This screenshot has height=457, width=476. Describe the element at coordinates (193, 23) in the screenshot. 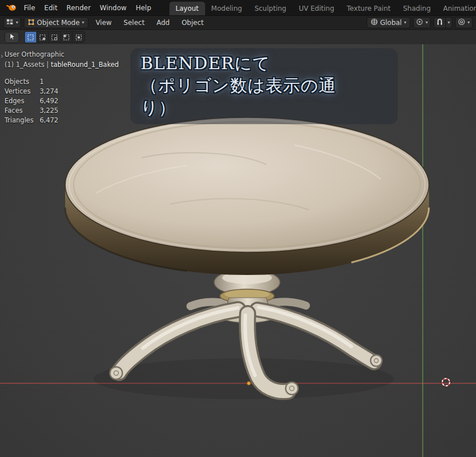

I see `menu-object: Object` at that location.